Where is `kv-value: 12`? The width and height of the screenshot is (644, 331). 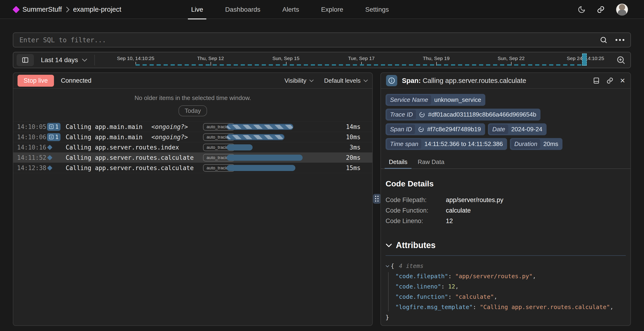 kv-value: 12 is located at coordinates (449, 221).